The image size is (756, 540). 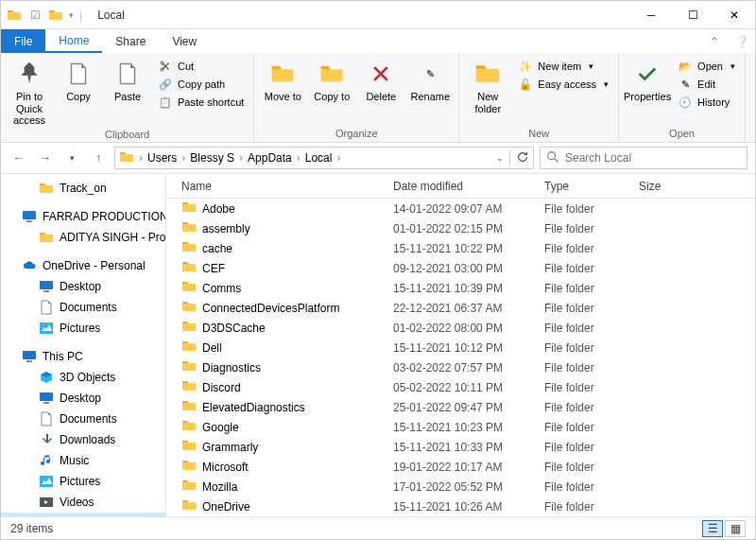 What do you see at coordinates (430, 79) in the screenshot?
I see `rename-button: ✎Rename` at bounding box center [430, 79].